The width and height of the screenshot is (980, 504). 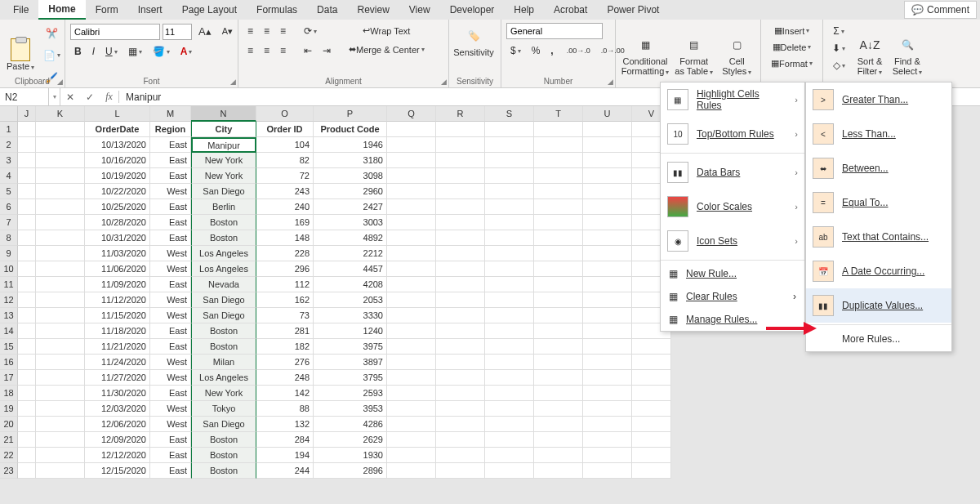 What do you see at coordinates (285, 471) in the screenshot?
I see `cell: 244` at bounding box center [285, 471].